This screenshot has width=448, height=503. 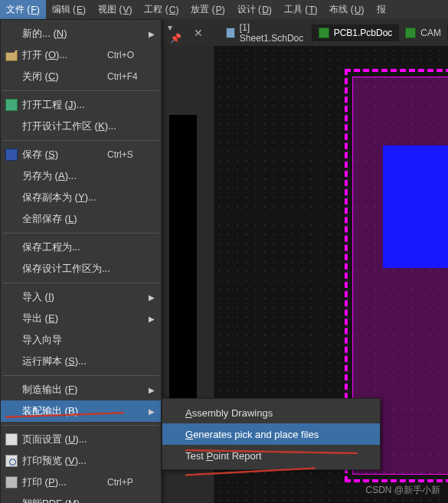 What do you see at coordinates (208, 9) in the screenshot?
I see `menu-place: 放置 (P)` at bounding box center [208, 9].